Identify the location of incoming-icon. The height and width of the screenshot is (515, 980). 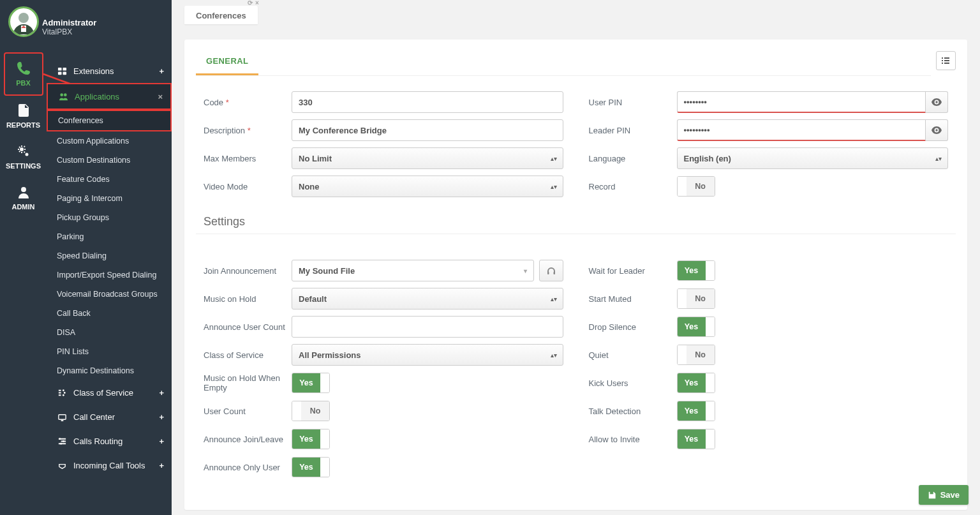
(62, 465).